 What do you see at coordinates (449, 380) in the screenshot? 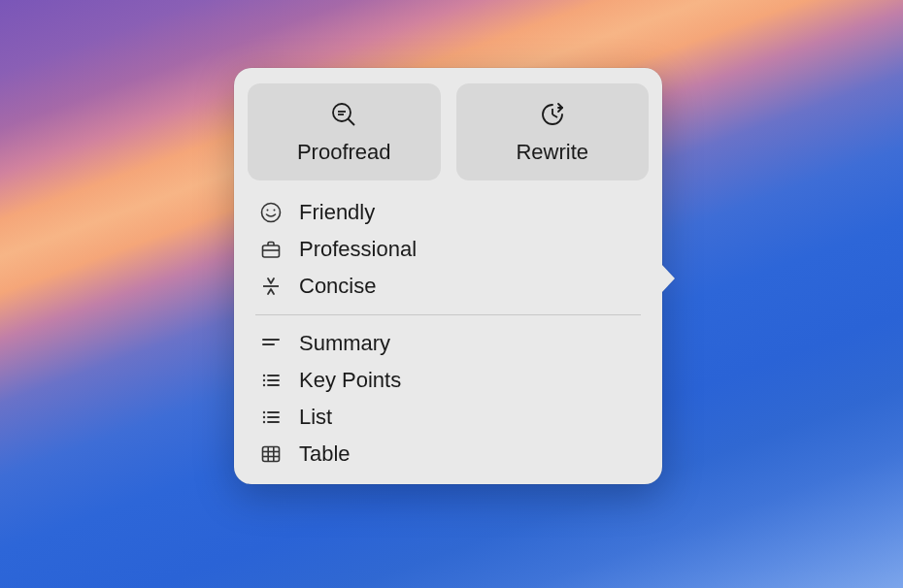
I see `keypoints-item: Key Points` at bounding box center [449, 380].